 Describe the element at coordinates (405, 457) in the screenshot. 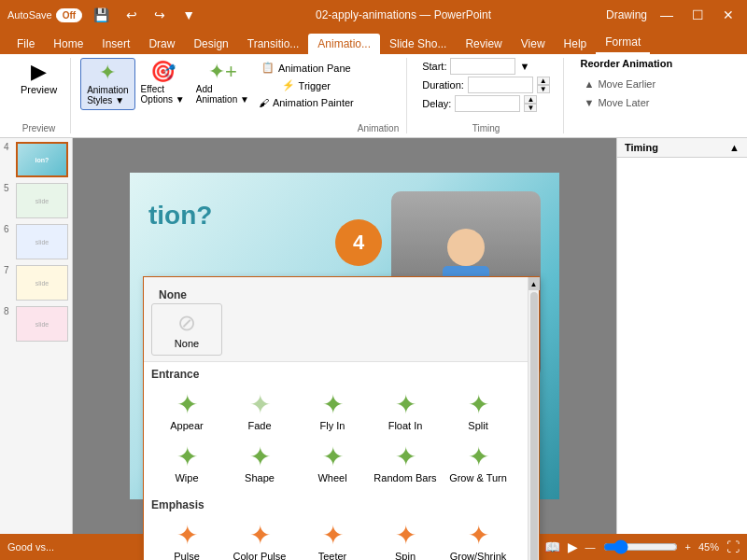

I see `randombars-icon: ✦` at that location.